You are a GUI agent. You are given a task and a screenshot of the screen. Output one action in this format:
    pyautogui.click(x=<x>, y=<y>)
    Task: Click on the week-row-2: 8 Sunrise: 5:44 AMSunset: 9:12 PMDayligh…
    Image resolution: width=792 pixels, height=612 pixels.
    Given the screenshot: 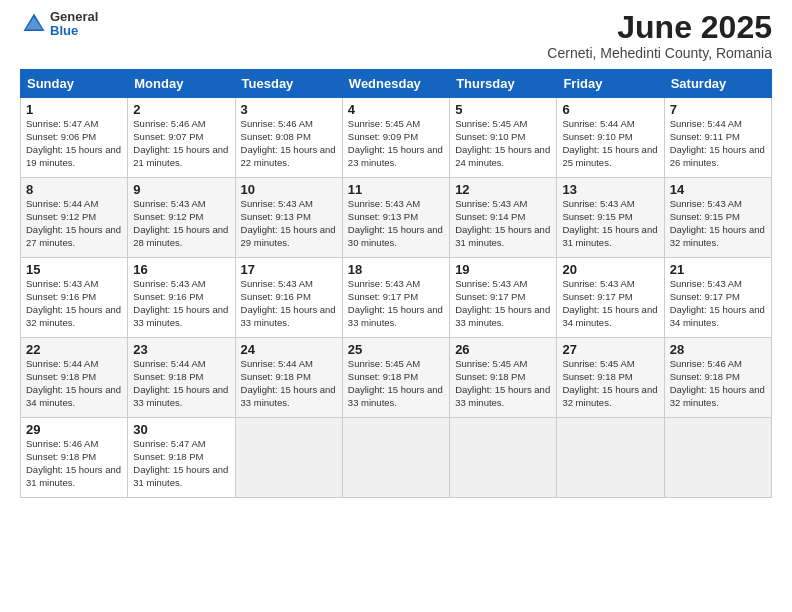 What is the action you would take?
    pyautogui.click(x=396, y=218)
    